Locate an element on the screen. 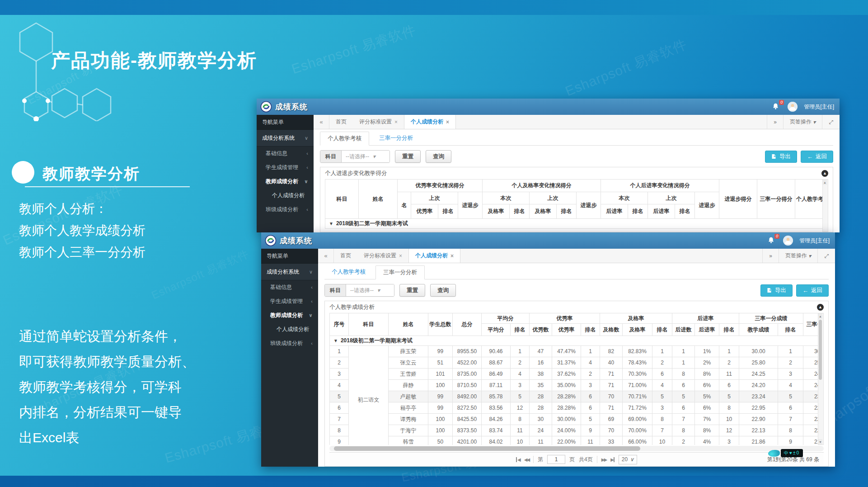 This screenshot has height=487, width=868. cell-value: 王雪娇 is located at coordinates (408, 374).